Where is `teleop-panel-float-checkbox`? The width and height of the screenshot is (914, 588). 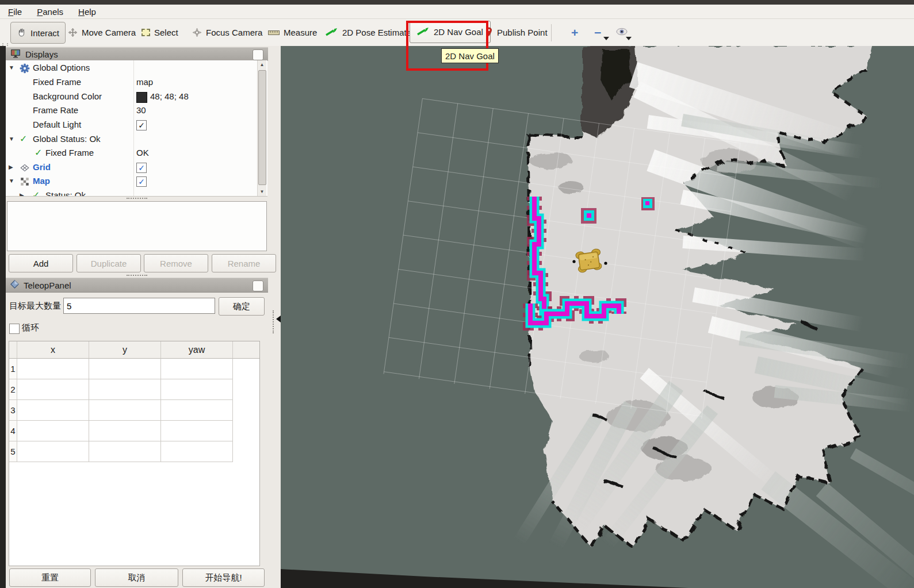
teleop-panel-float-checkbox is located at coordinates (258, 286).